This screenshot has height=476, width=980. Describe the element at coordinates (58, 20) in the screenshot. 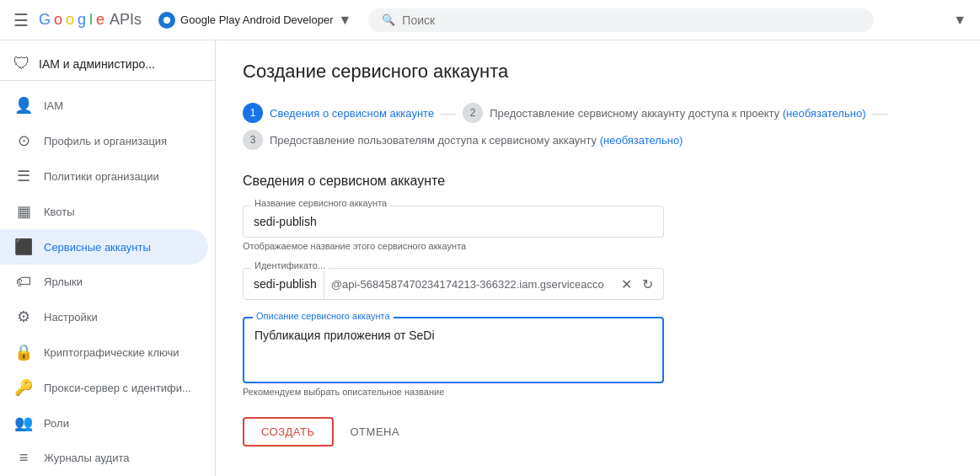

I see `logo-o1: o` at that location.